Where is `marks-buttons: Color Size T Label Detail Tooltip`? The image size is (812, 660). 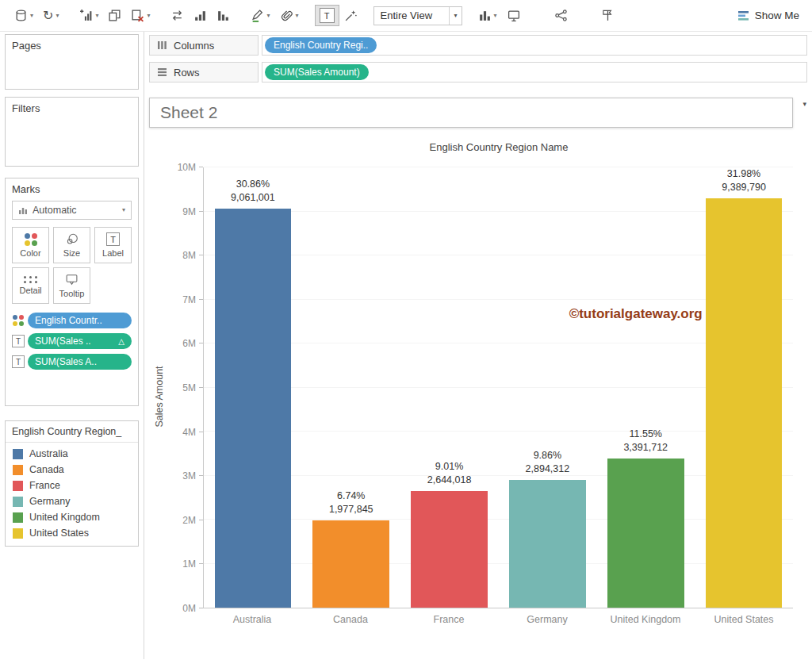 marks-buttons: Color Size T Label Detail Tooltip is located at coordinates (71, 265).